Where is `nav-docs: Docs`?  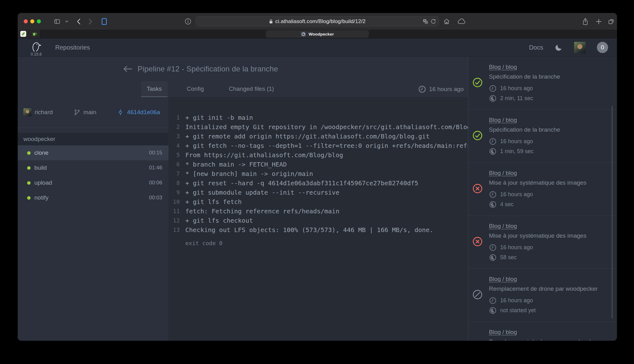 nav-docs: Docs is located at coordinates (536, 47).